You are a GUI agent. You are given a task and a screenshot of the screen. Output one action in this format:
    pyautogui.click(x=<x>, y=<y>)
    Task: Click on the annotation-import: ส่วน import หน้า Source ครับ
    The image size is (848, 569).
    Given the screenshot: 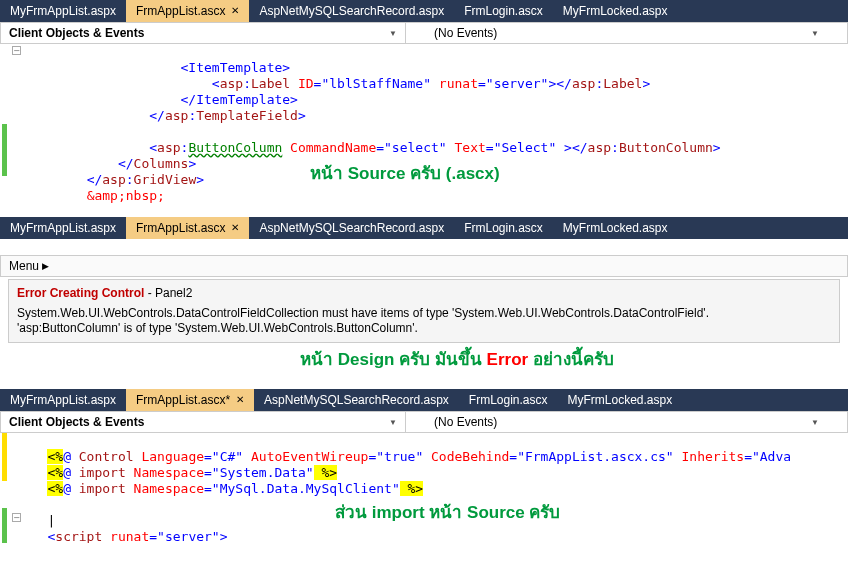 What is the action you would take?
    pyautogui.click(x=448, y=513)
    